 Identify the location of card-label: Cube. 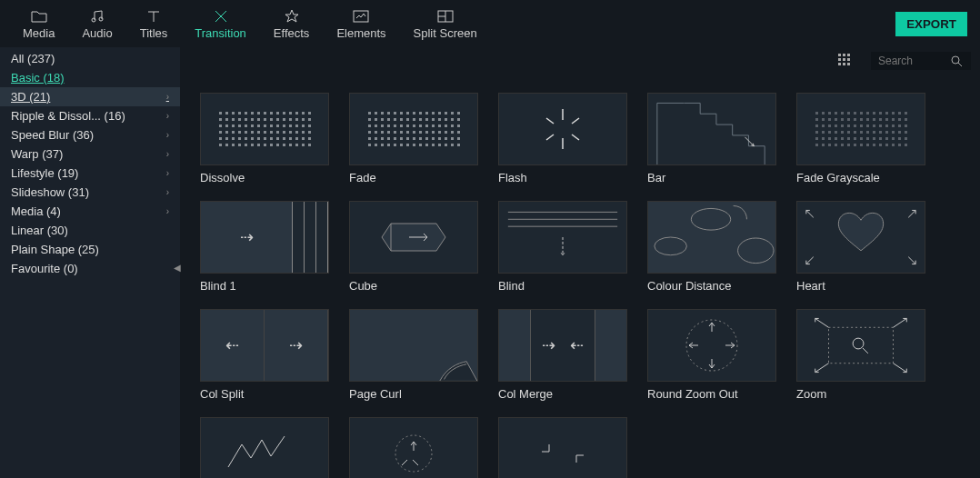
(414, 285).